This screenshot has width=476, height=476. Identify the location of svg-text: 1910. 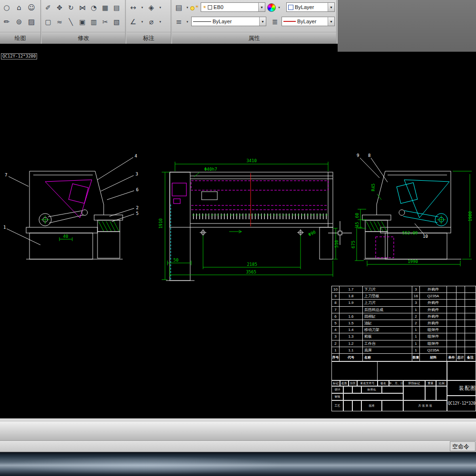
(161, 223).